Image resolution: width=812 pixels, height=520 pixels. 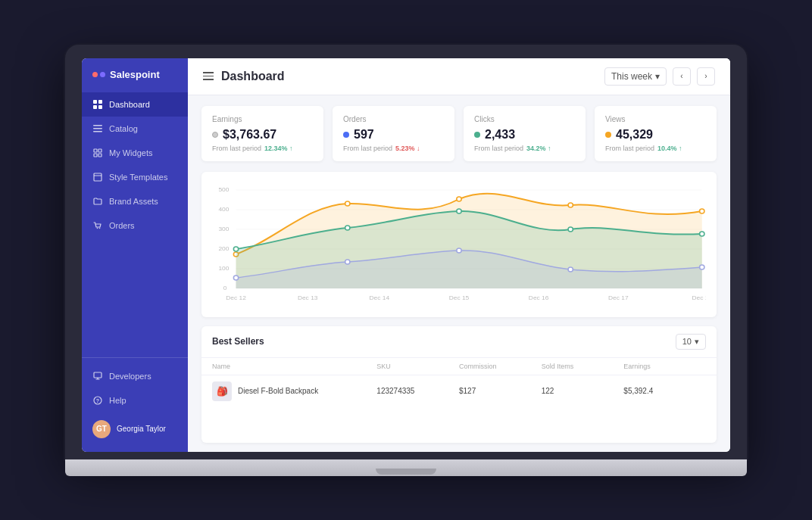 What do you see at coordinates (244, 76) in the screenshot?
I see `header-left: Dashboard` at bounding box center [244, 76].